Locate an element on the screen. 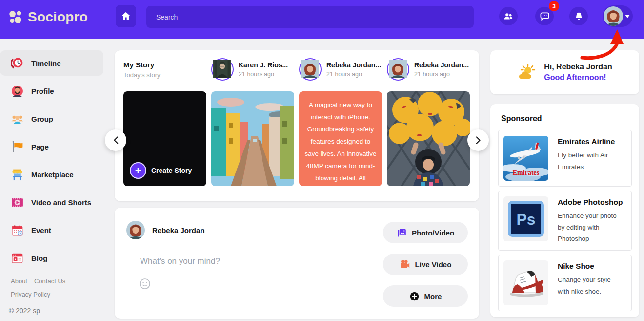  friends-button is located at coordinates (508, 16).